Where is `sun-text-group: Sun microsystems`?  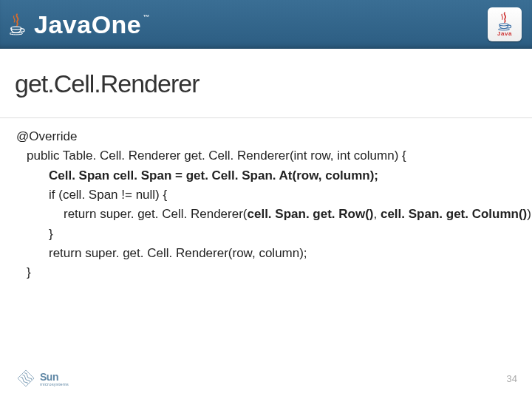 sun-text-group: Sun microsystems is located at coordinates (55, 378).